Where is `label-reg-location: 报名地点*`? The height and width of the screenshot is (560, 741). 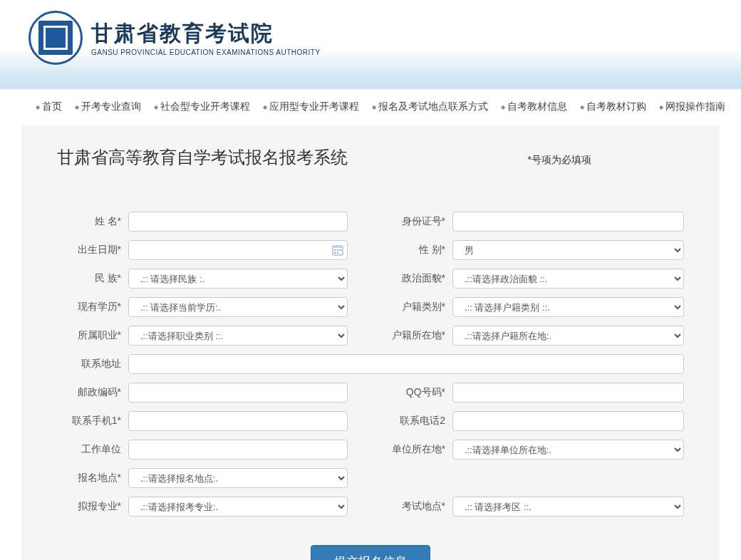 label-reg-location: 报名地点* is located at coordinates (93, 478).